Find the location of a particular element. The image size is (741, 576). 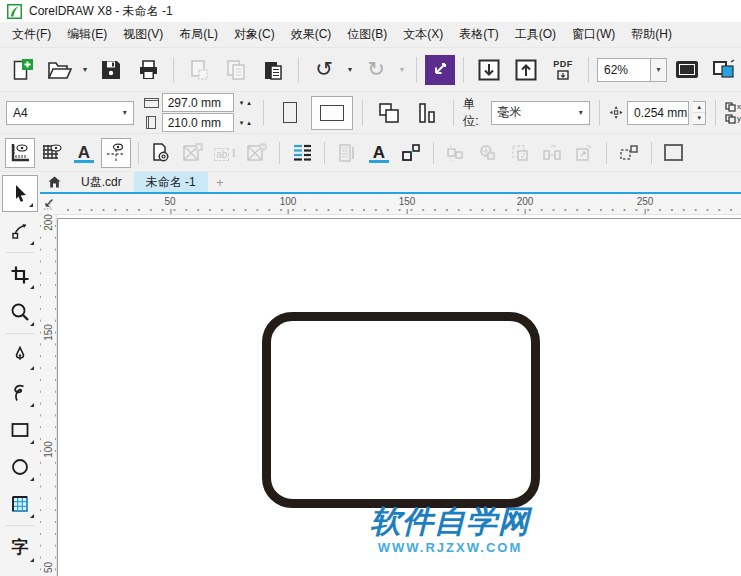

duplicate-y-icon is located at coordinates (730, 119).